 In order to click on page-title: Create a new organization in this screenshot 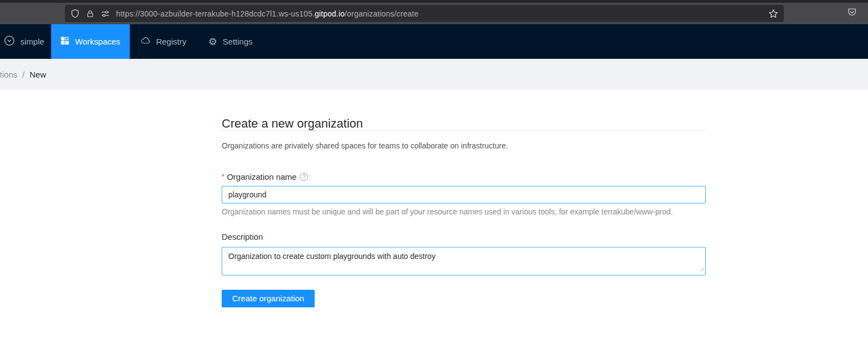, I will do `click(464, 124)`.